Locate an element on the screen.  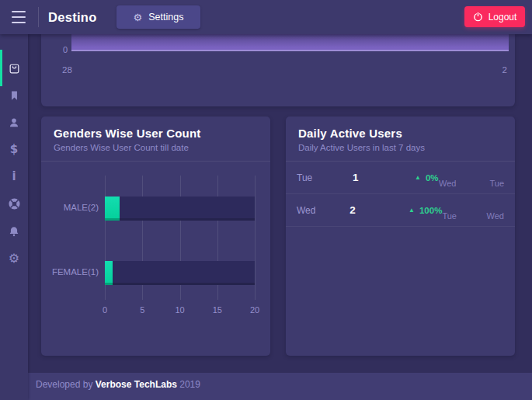
dollar-icon: $ is located at coordinates (14, 149).